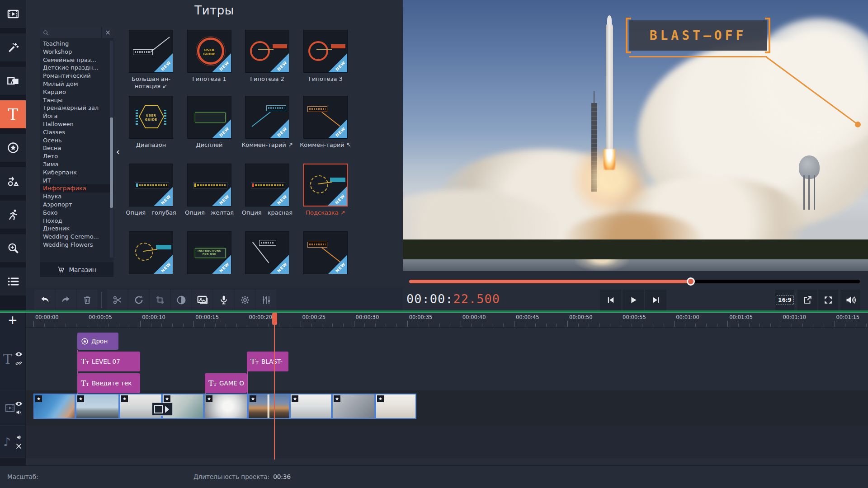 The image size is (868, 488). Describe the element at coordinates (77, 108) in the screenshot. I see `category-item-9: Тренажерный зал` at that location.